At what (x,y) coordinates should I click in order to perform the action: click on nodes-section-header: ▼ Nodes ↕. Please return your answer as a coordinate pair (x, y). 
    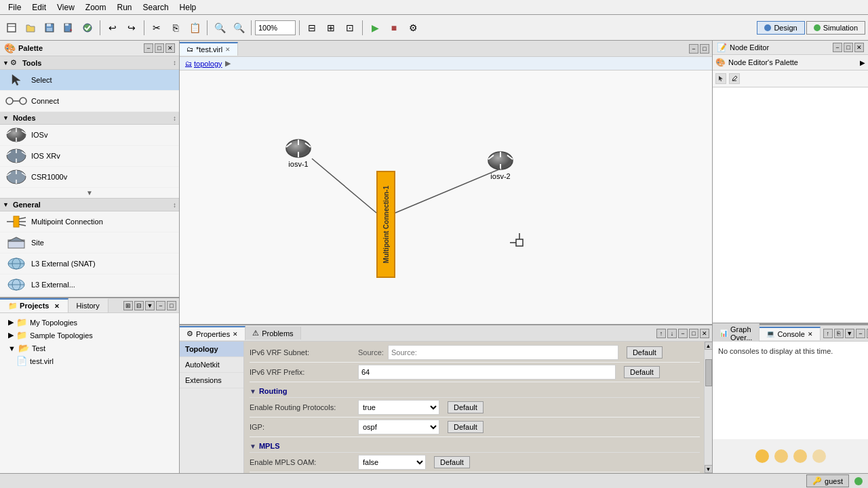
    Looking at the image, I should click on (90, 118).